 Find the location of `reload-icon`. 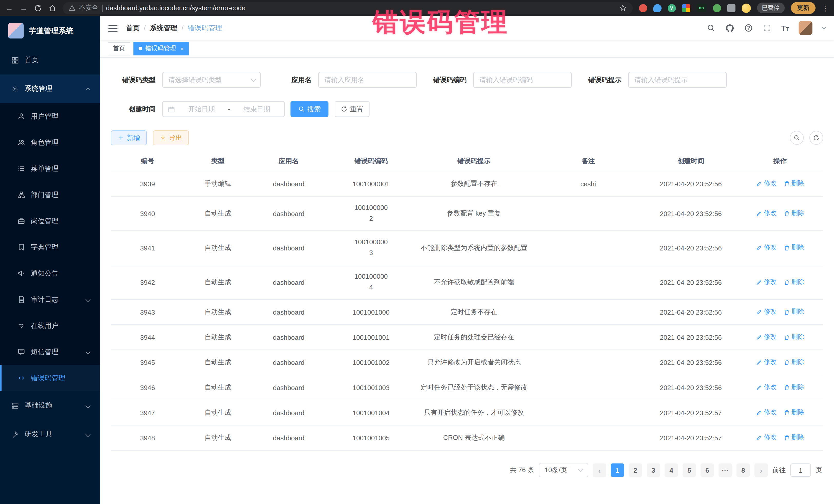

reload-icon is located at coordinates (38, 8).